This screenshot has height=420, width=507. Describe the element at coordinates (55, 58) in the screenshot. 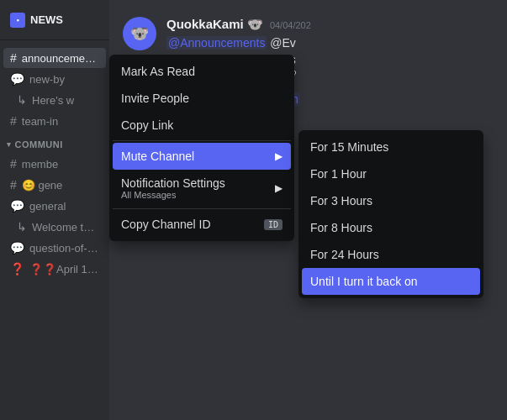

I see `channel-item-announcements: # announcements` at that location.